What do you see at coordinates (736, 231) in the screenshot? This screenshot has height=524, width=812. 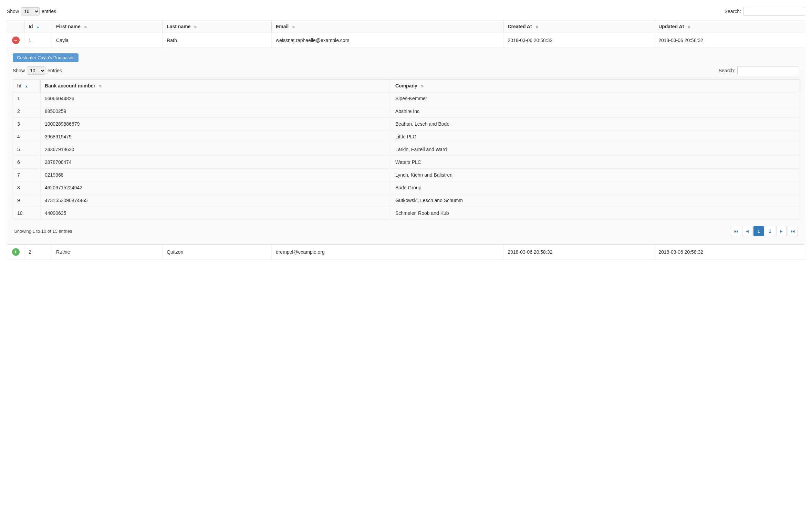 I see `first-page-button: ⏮` at bounding box center [736, 231].